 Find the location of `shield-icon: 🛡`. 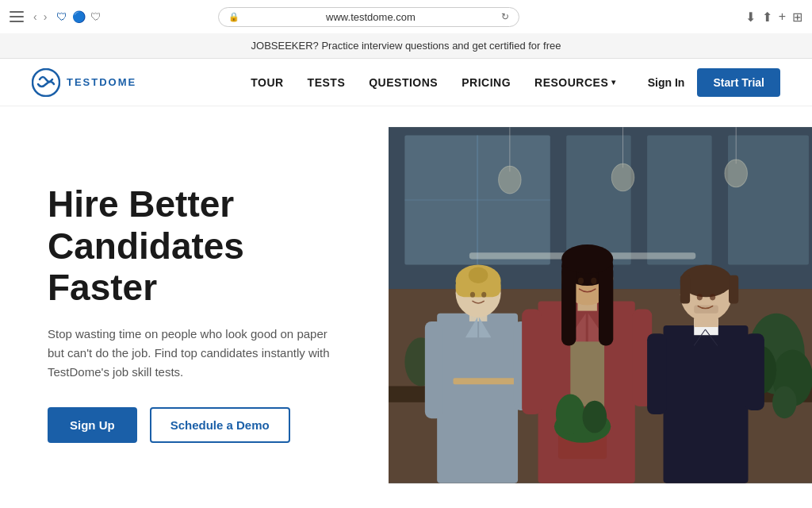

shield-icon: 🛡 is located at coordinates (62, 17).